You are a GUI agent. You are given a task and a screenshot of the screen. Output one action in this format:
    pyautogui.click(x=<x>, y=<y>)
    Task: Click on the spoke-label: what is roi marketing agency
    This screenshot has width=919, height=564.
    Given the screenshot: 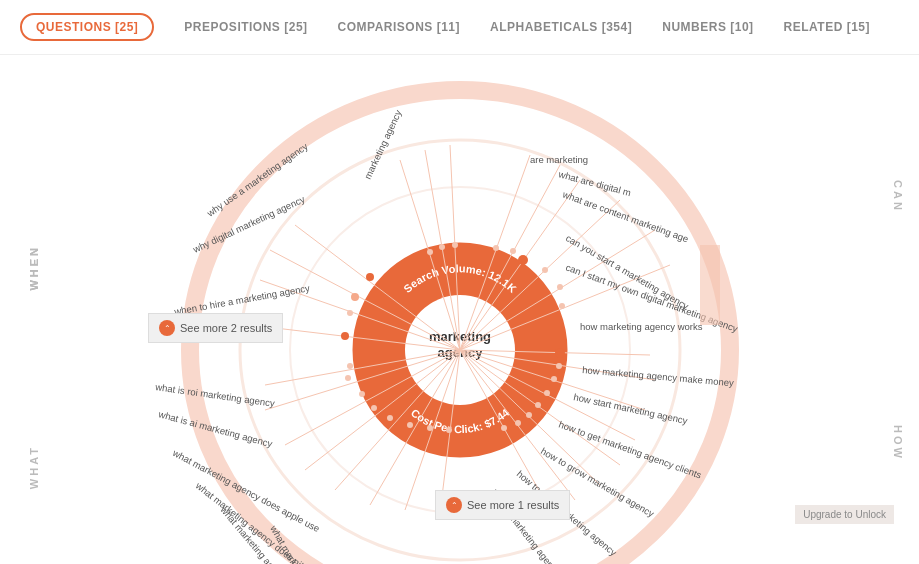 What is the action you would take?
    pyautogui.click(x=215, y=395)
    